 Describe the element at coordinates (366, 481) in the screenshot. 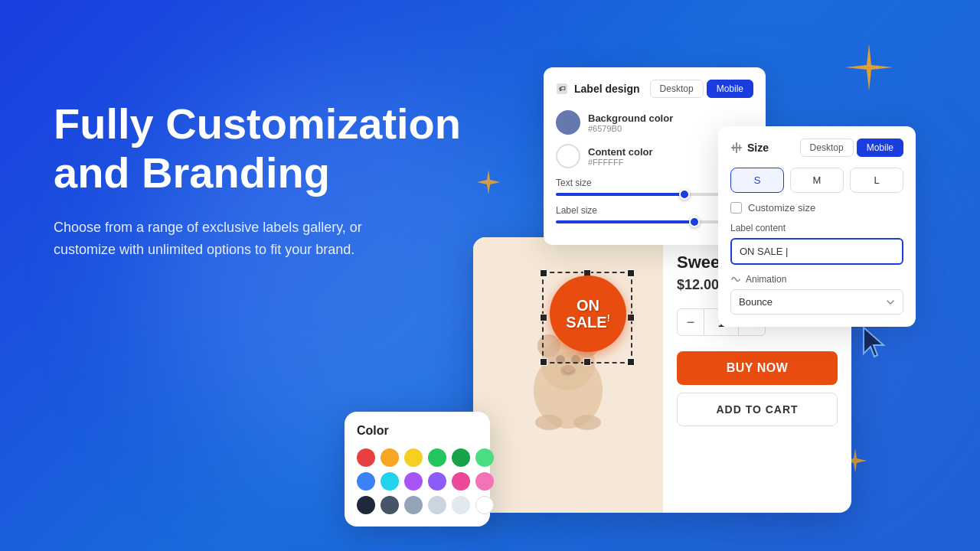

I see `color-dot-blue` at that location.